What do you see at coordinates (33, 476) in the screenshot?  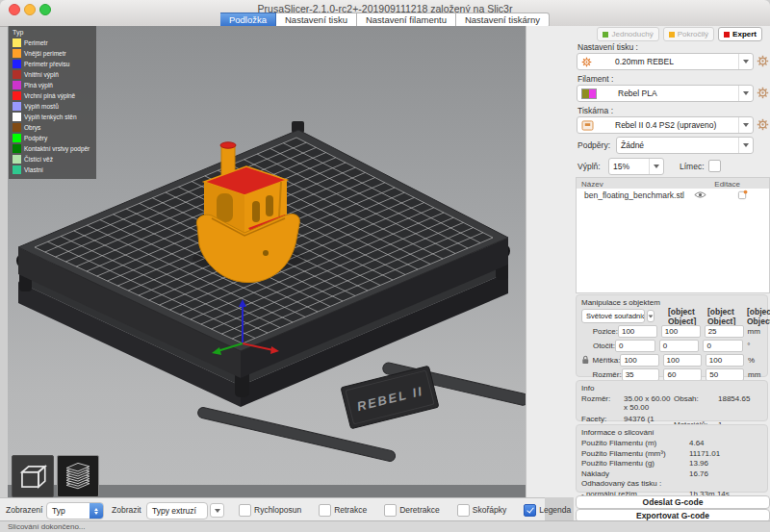 I see `editor-view-button` at bounding box center [33, 476].